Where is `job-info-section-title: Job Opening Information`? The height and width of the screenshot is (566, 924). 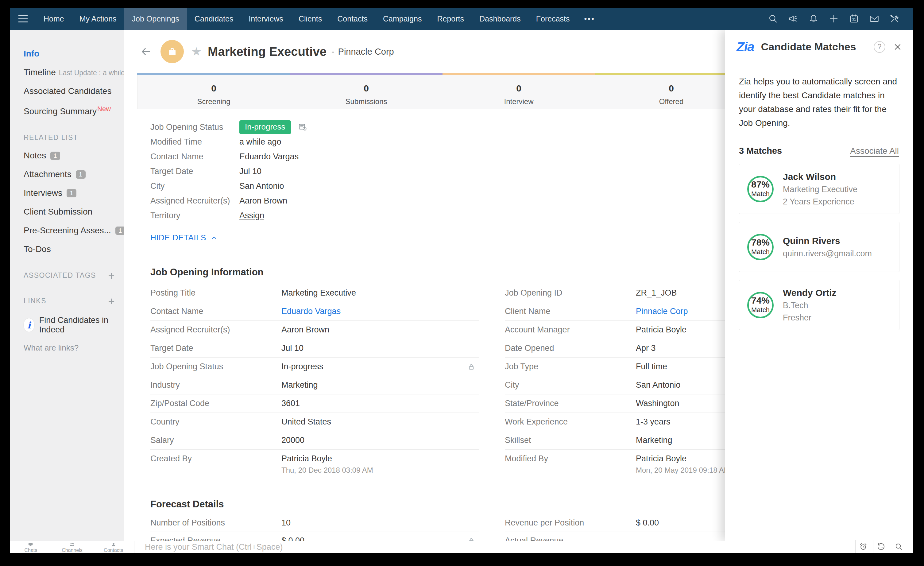 job-info-section-title: Job Opening Information is located at coordinates (207, 272).